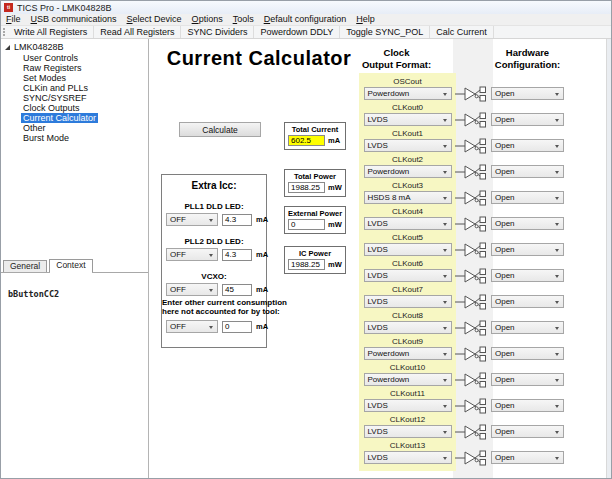 The width and height of the screenshot is (612, 479). Describe the element at coordinates (56, 88) in the screenshot. I see `tree-item-clkin-and-plls: CLKin and PLLs` at that location.